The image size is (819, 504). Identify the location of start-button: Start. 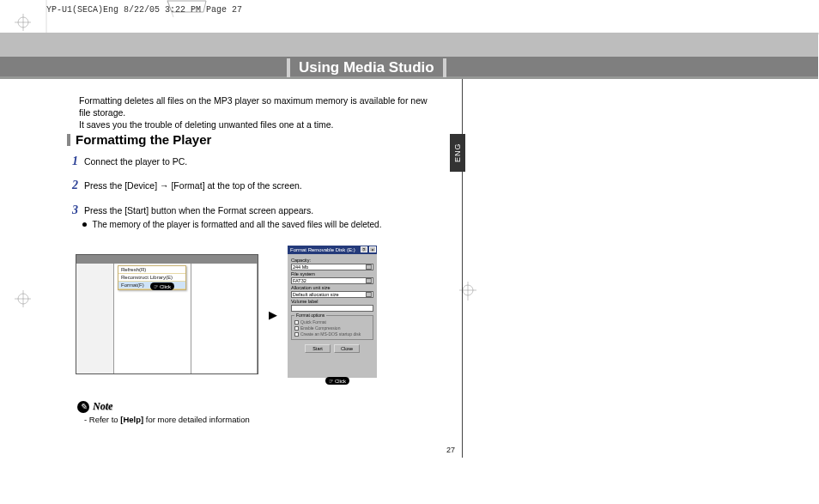
(318, 349).